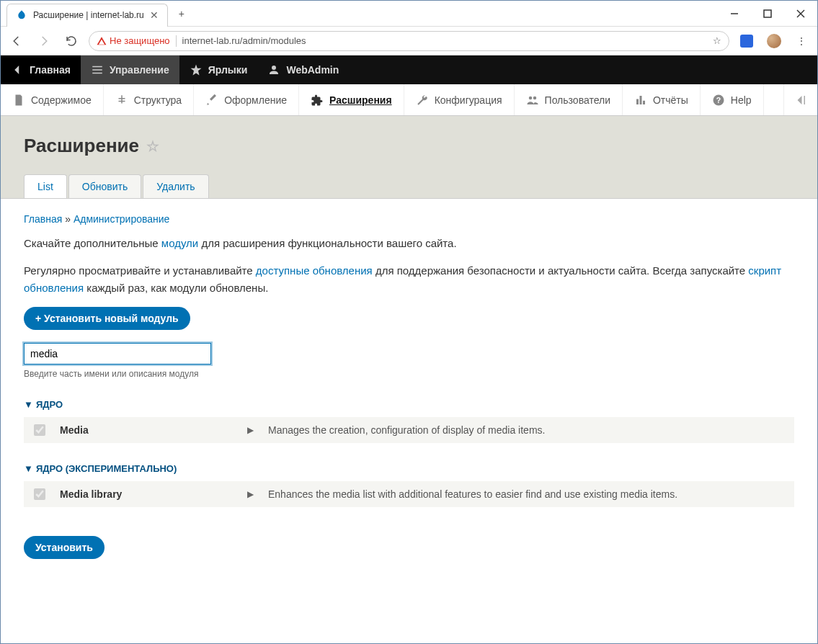  I want to click on minimize-button, so click(734, 14).